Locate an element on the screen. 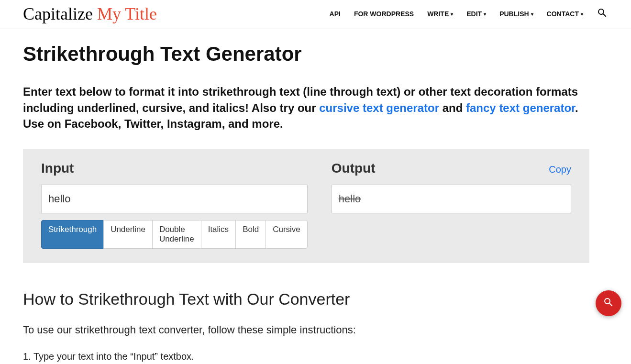 The image size is (631, 364). nav-api-label: API is located at coordinates (335, 14).